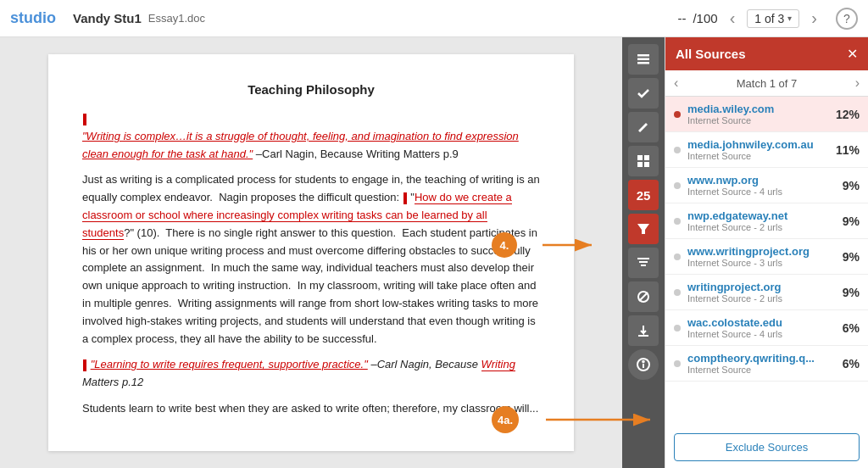 The width and height of the screenshot is (868, 468). What do you see at coordinates (732, 19) in the screenshot?
I see `prev-page-button: ‹` at bounding box center [732, 19].